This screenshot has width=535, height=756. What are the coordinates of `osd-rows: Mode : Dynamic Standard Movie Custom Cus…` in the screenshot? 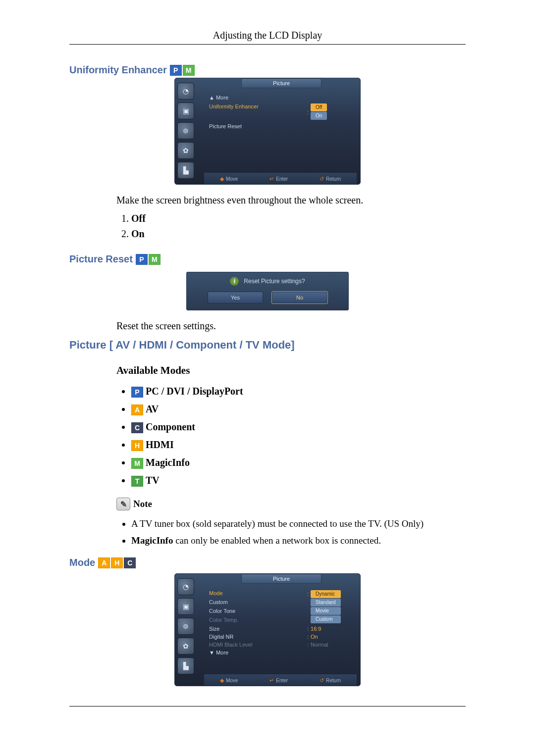 It's located at (280, 623).